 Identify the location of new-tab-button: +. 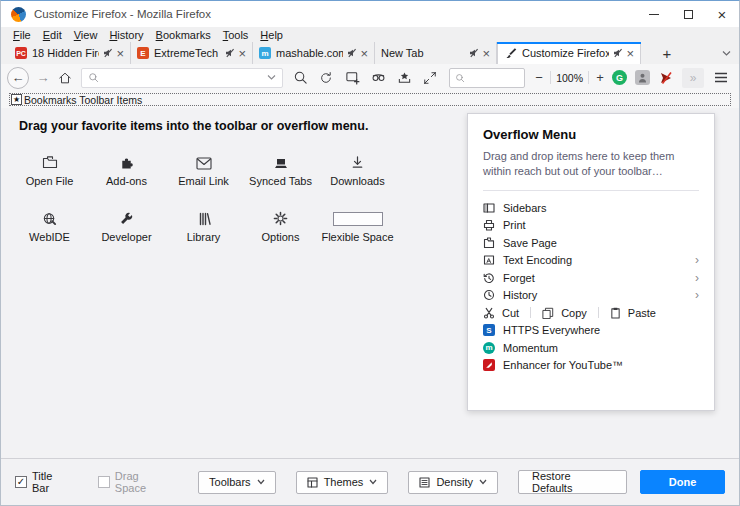
(667, 53).